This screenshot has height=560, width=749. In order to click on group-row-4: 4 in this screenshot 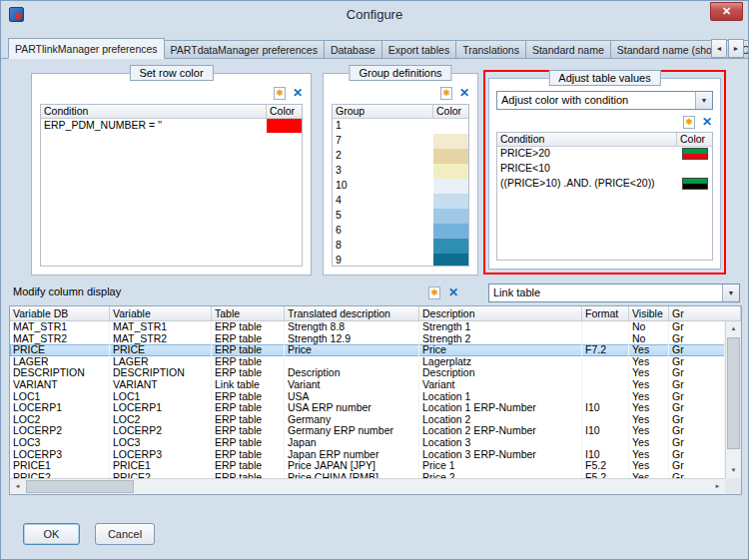, I will do `click(400, 202)`.